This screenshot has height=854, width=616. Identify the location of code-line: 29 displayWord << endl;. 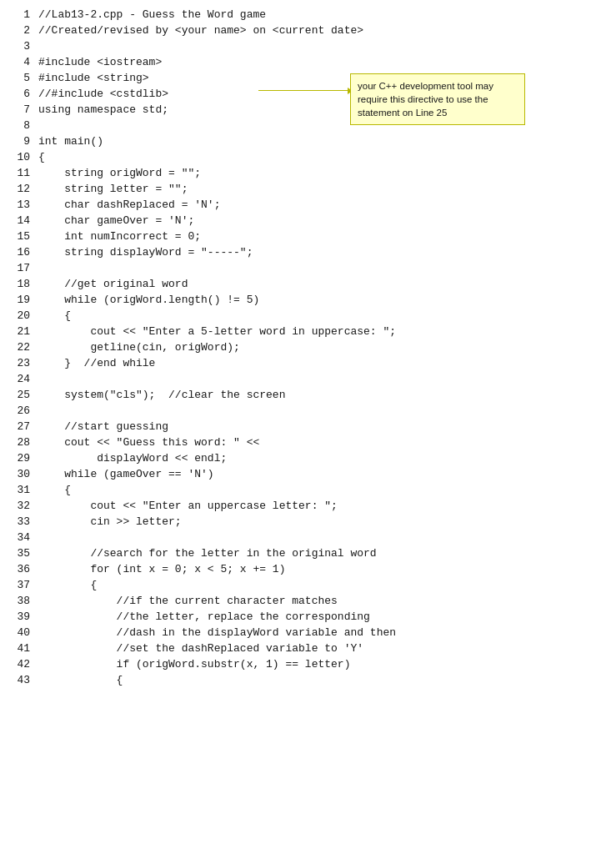
(308, 460).